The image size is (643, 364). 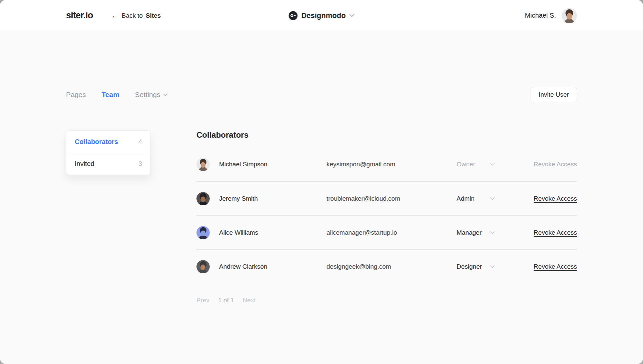 What do you see at coordinates (322, 16) in the screenshot?
I see `top-header: siter.io ← Back to Sites Designmodo Mich…` at bounding box center [322, 16].